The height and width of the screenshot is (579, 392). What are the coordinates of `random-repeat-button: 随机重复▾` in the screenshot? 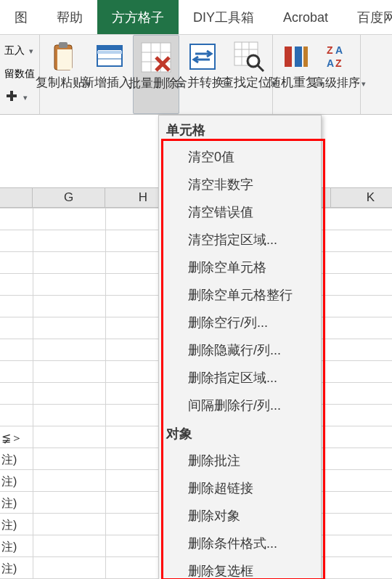 It's located at (296, 74).